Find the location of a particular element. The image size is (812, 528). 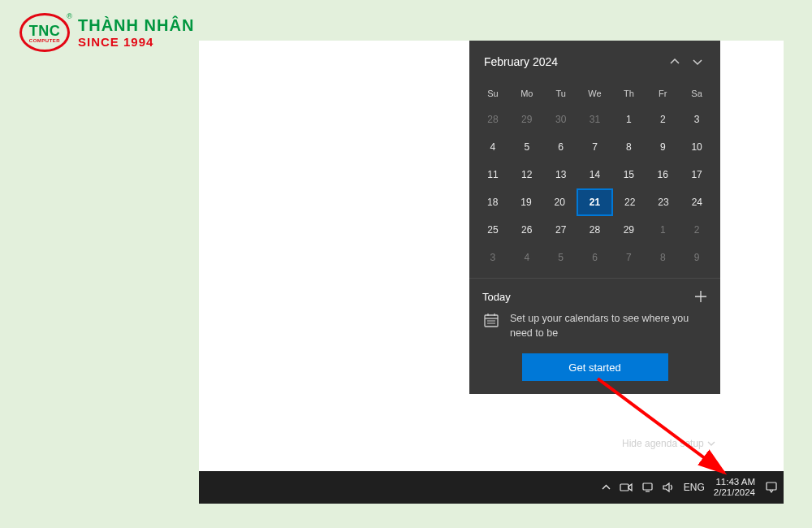

taskbar-time: 11:43 AM is located at coordinates (734, 483).